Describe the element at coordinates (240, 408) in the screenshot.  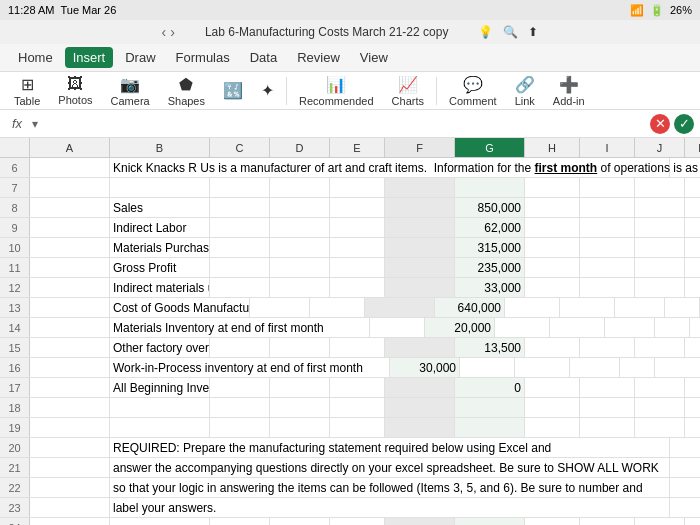
I see `cell-18-c` at that location.